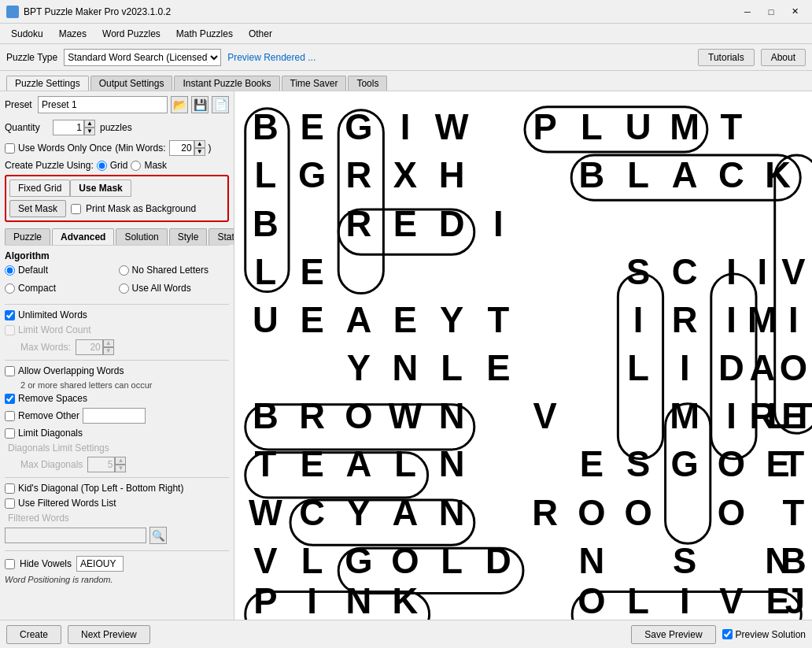 The width and height of the screenshot is (812, 648). I want to click on min-words-down: ▼, so click(200, 152).